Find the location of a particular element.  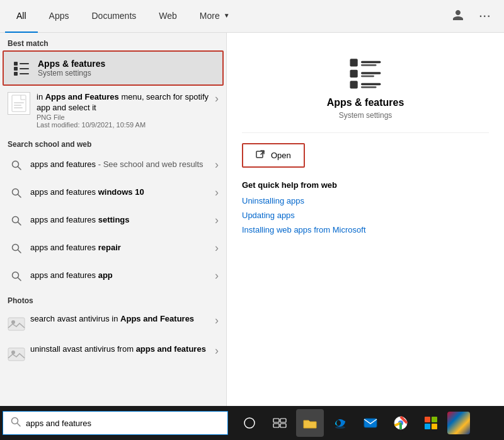

store-icon is located at coordinates (431, 423).